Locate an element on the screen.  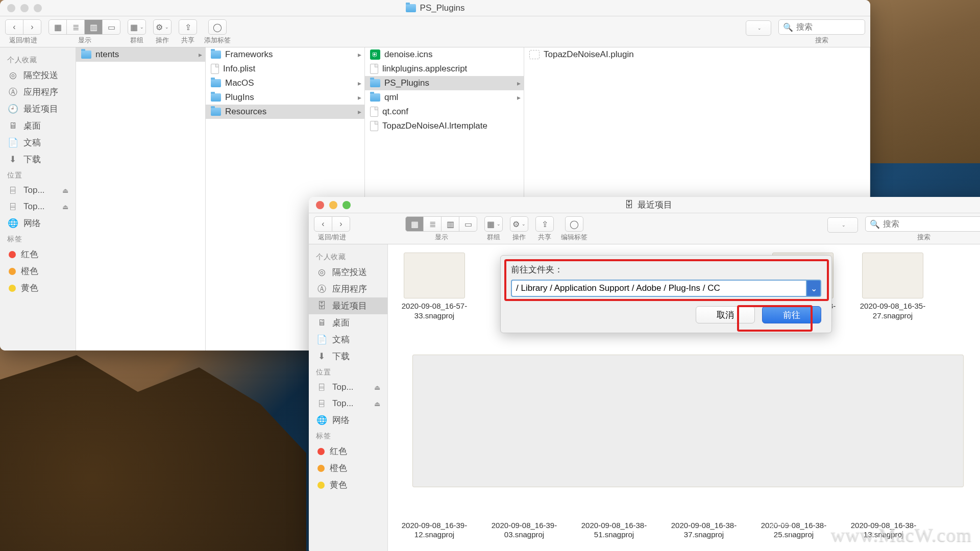
sidebar-header-tags: 标签 is located at coordinates (348, 436).